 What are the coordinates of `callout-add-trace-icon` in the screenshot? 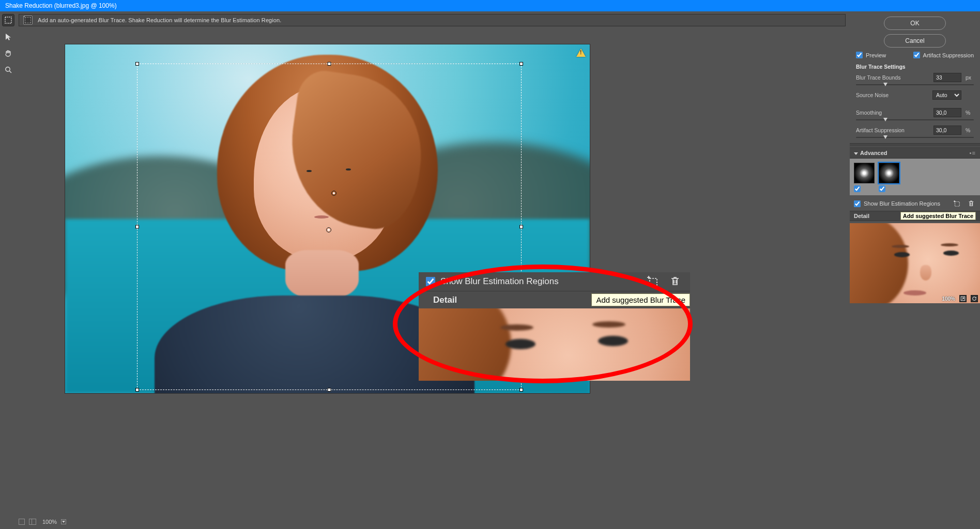 It's located at (652, 282).